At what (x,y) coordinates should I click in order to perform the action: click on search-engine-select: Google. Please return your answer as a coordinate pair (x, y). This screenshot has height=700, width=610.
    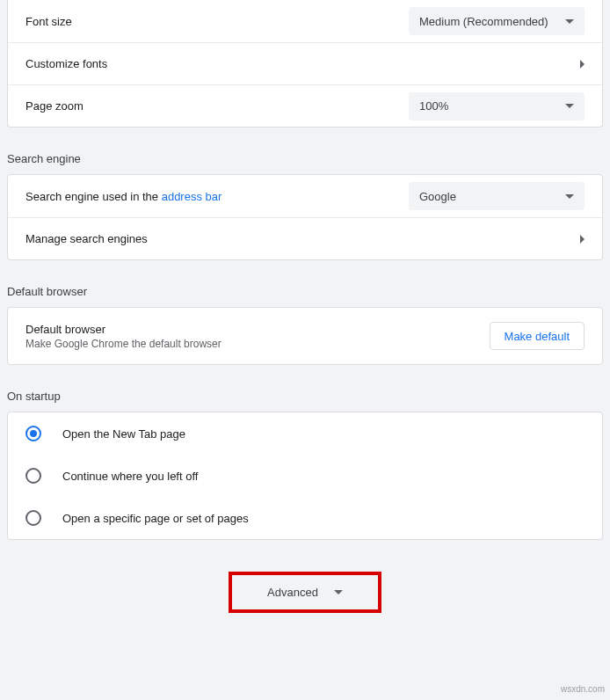
    Looking at the image, I should click on (497, 196).